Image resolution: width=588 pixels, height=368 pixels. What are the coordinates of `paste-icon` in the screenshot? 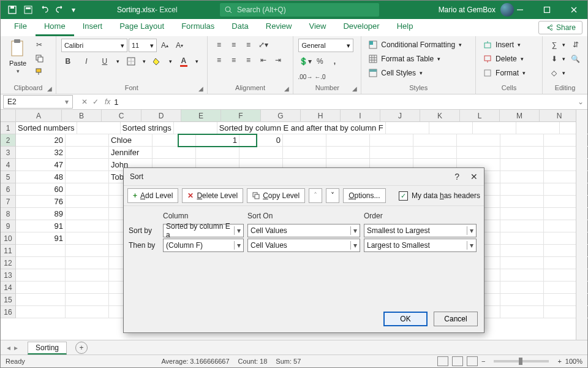 It's located at (18, 48).